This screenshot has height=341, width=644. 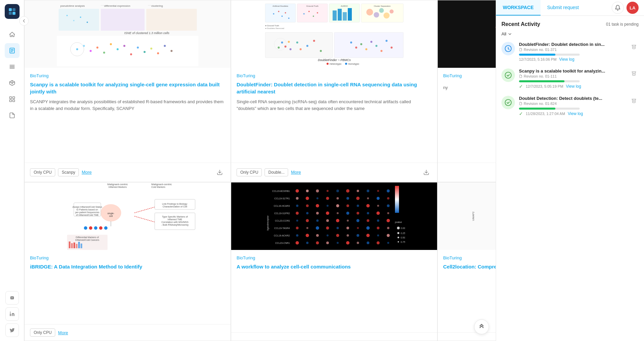 What do you see at coordinates (12, 99) in the screenshot?
I see `sidebar-item-apps` at bounding box center [12, 99].